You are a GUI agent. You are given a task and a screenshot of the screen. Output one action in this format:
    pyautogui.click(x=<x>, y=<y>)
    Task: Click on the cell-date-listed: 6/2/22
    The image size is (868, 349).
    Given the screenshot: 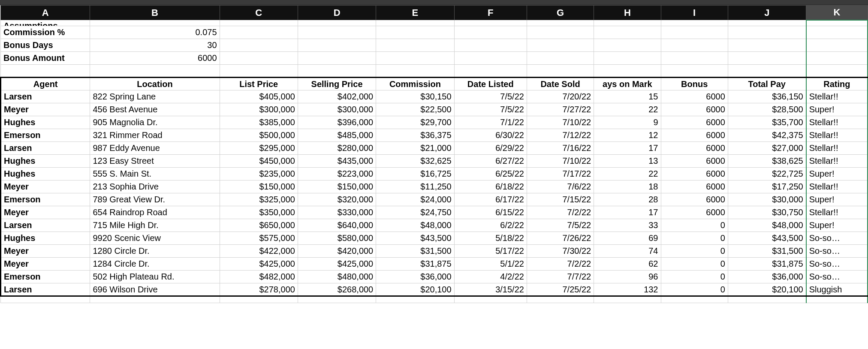 What is the action you would take?
    pyautogui.click(x=491, y=226)
    